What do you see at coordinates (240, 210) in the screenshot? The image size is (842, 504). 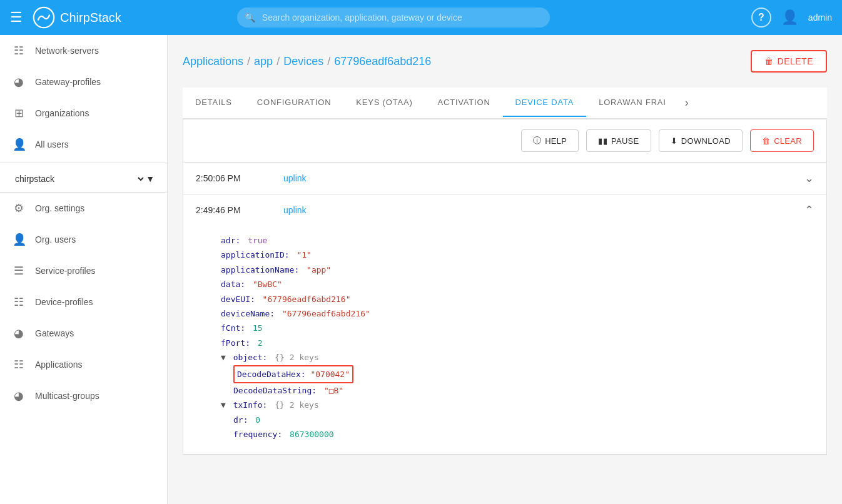 I see `data-entry-2-time: 2:49:46 PM` at bounding box center [240, 210].